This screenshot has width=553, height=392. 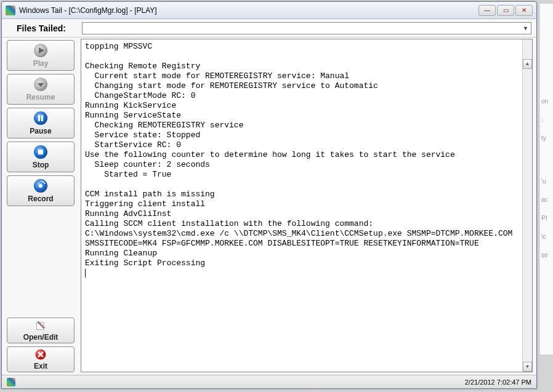 What do you see at coordinates (41, 354) in the screenshot?
I see `exit-icon` at bounding box center [41, 354].